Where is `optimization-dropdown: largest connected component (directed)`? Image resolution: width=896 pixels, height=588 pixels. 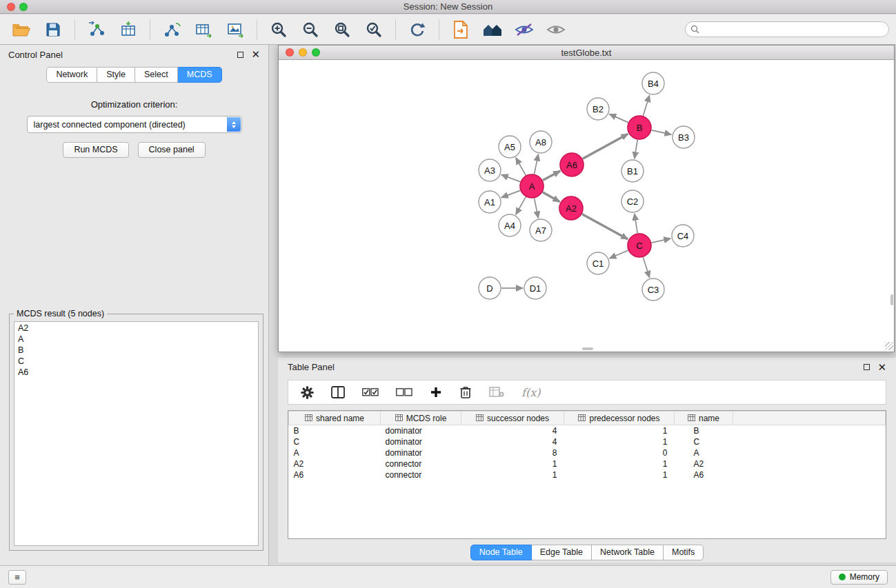
optimization-dropdown: largest connected component (directed) is located at coordinates (135, 124).